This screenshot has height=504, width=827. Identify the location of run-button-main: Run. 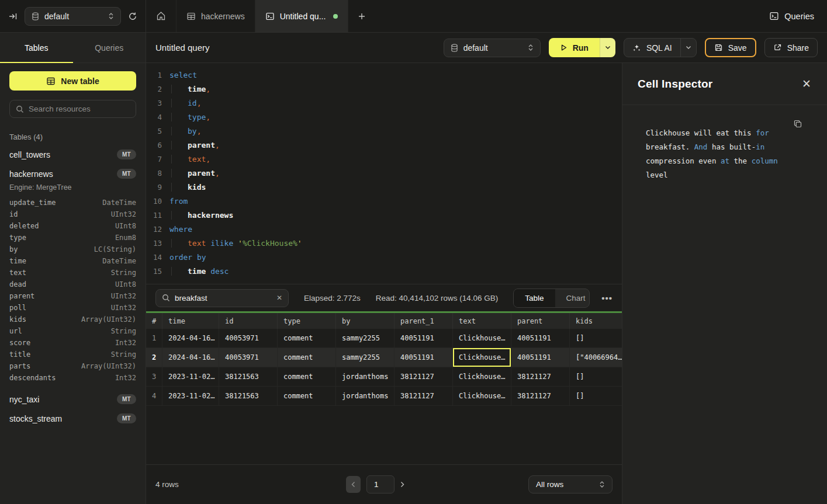
(574, 48).